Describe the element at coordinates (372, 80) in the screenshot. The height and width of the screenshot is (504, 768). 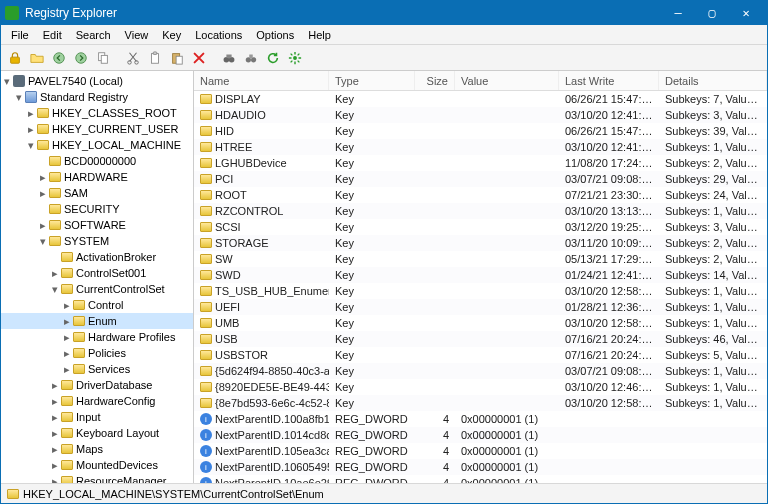
I see `col-type: Type` at that location.